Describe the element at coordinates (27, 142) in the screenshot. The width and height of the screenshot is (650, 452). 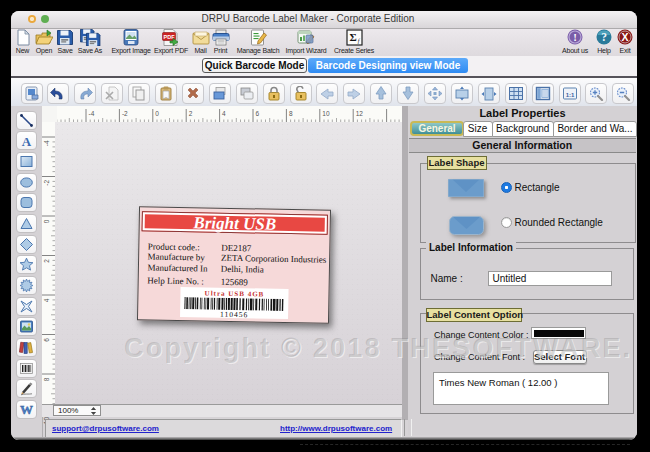
I see `svg-text: A` at that location.